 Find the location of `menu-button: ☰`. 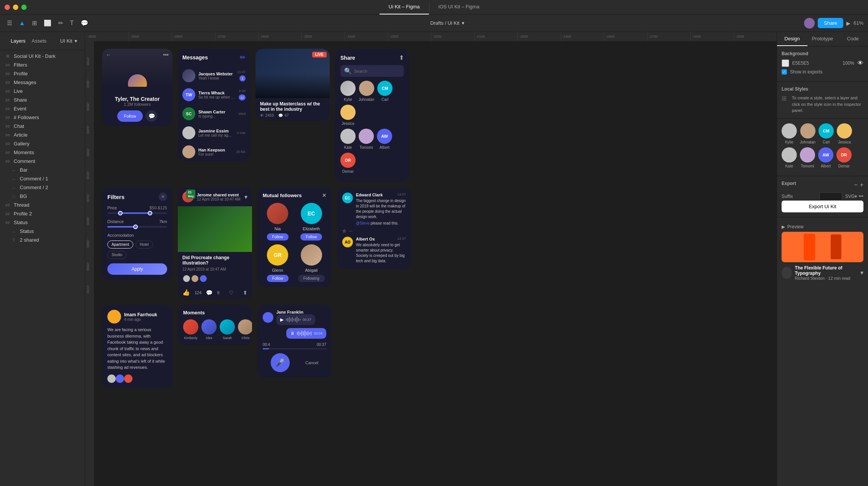

menu-button: ☰ is located at coordinates (10, 23).